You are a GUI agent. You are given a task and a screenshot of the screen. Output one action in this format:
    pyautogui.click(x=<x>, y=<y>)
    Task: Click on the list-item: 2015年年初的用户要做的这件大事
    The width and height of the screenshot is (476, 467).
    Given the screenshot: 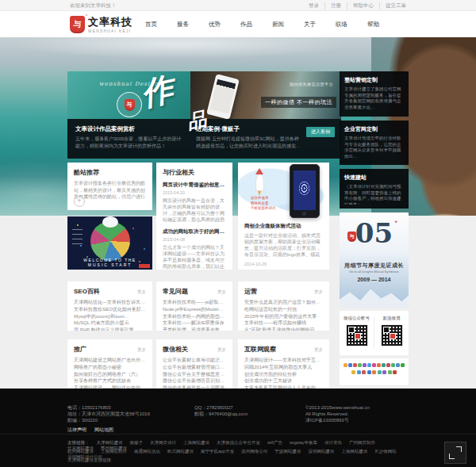 What is the action you would take?
    pyautogui.click(x=284, y=317)
    